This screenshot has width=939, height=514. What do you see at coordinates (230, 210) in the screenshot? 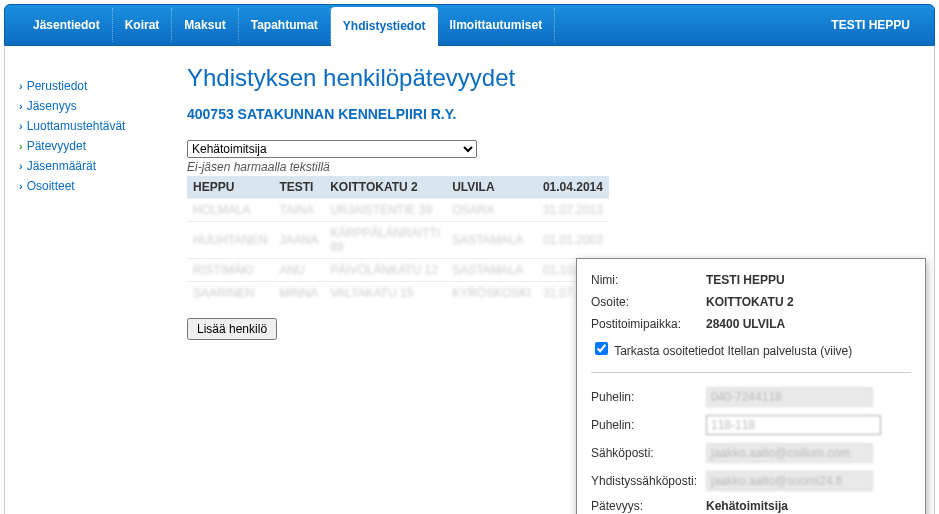
I see `table-cell: HOLMALA` at bounding box center [230, 210].